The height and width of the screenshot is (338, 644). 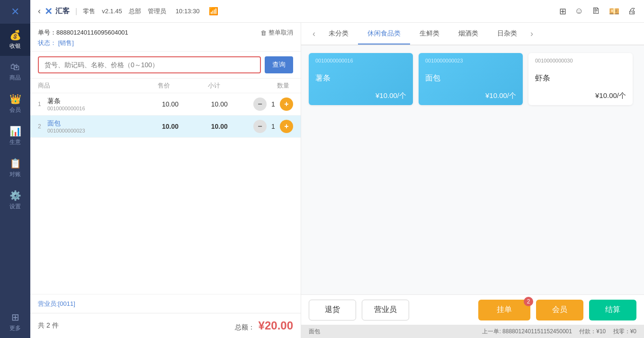 I want to click on product-code-3: 0010000000030, so click(x=581, y=61).